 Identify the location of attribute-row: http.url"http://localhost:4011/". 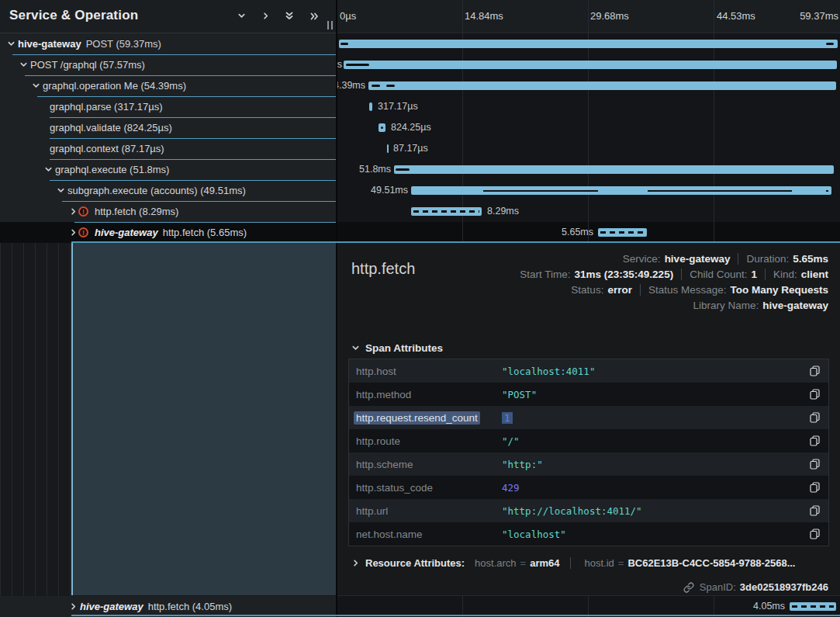
(589, 511).